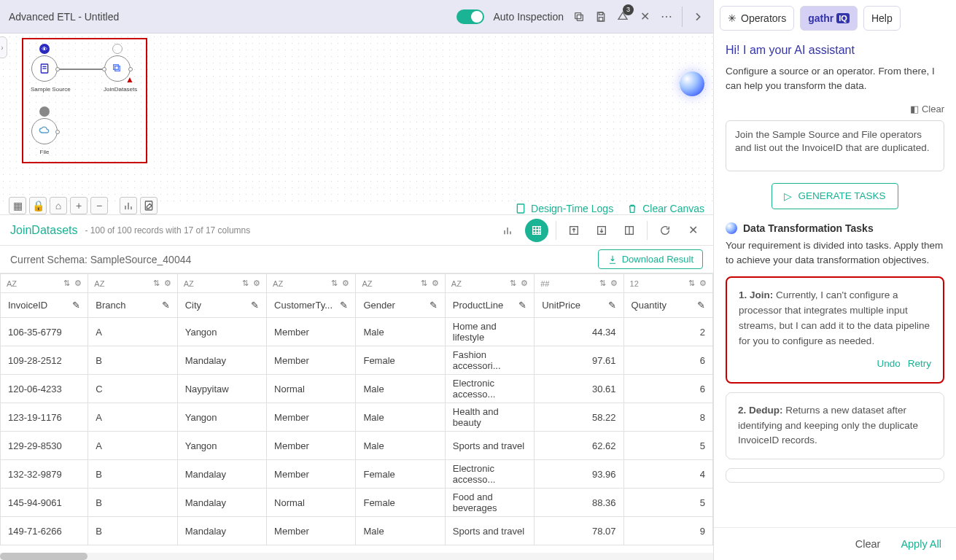 This screenshot has width=956, height=560. I want to click on assistant-orb-icon, so click(692, 84).